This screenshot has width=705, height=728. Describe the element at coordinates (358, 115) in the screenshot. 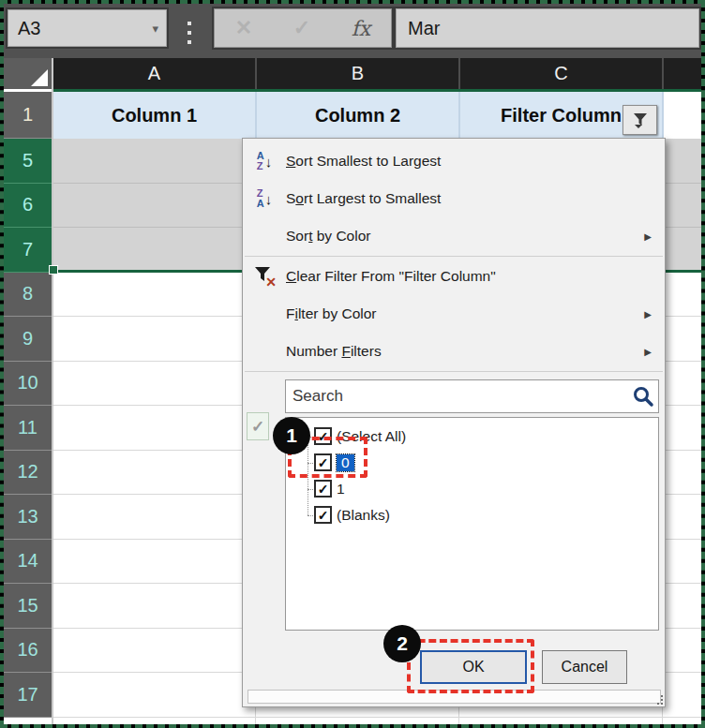

I see `cell-b1: Column 2` at that location.